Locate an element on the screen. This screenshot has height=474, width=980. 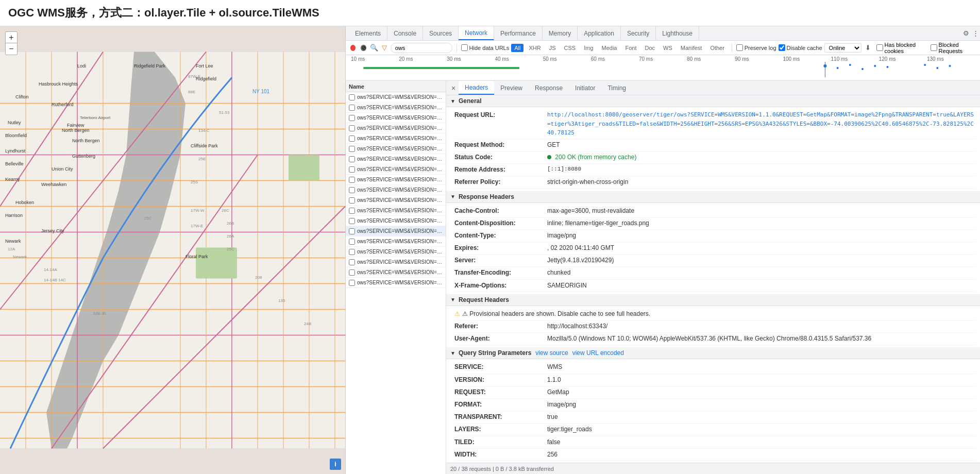
request-headers-section-header: ▼ Request Headers is located at coordinates (713, 300).